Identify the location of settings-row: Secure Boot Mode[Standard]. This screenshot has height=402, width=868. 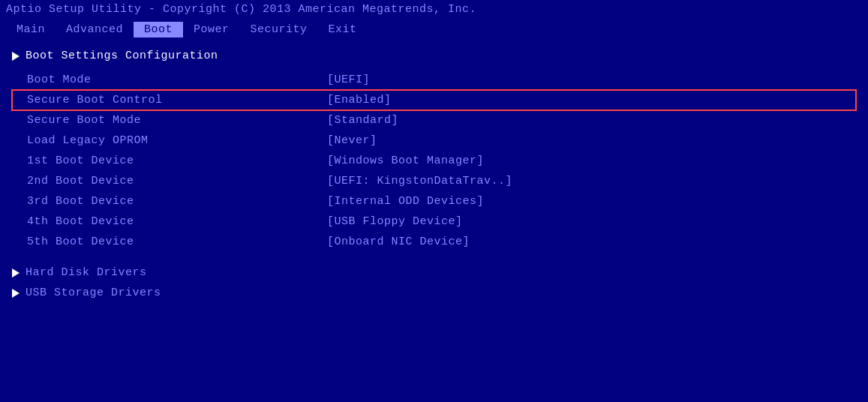
(434, 120).